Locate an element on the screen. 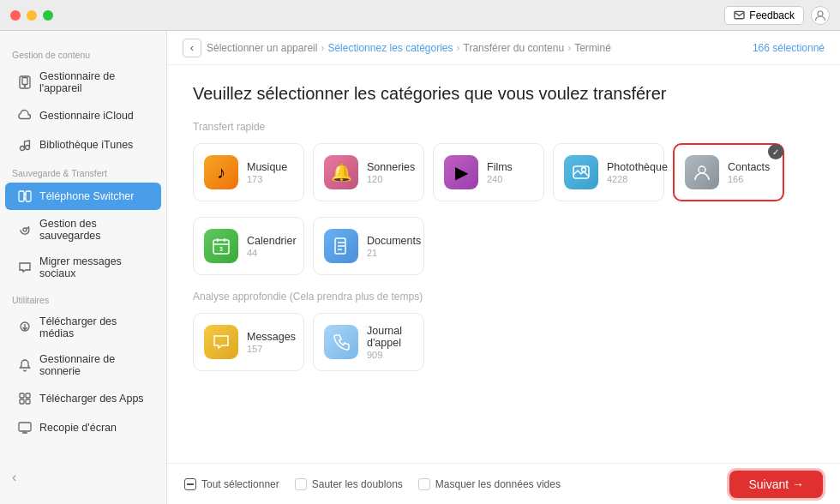 The image size is (840, 504). messages-category-info: Messages 157 is located at coordinates (271, 343).